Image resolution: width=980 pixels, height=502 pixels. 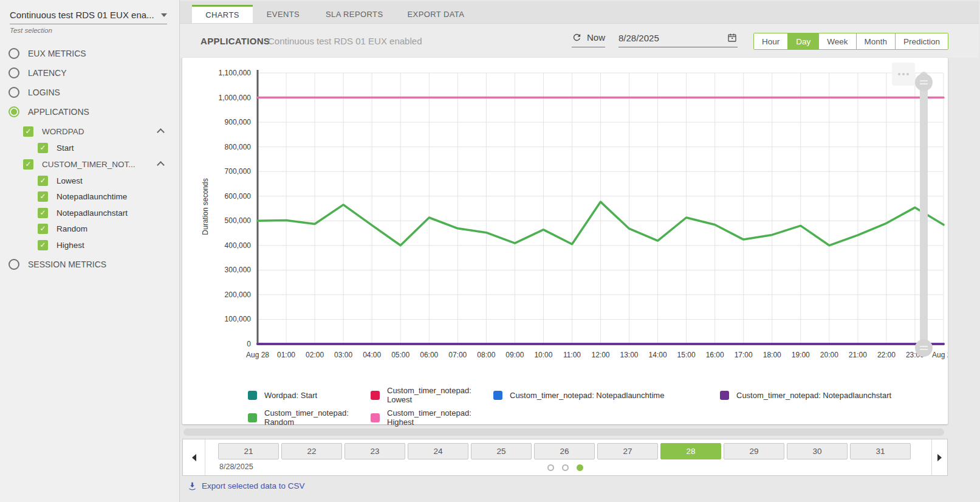 I want to click on x-tick-label: 13:00, so click(x=629, y=355).